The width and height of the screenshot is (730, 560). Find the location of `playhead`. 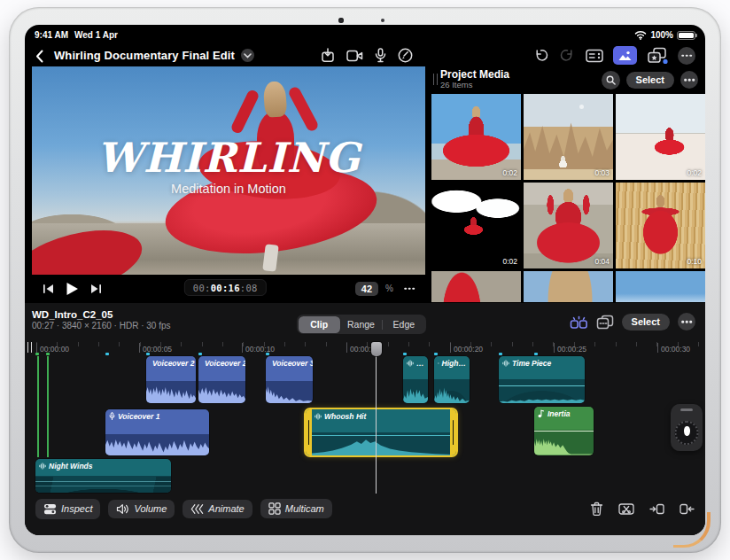

playhead is located at coordinates (376, 418).